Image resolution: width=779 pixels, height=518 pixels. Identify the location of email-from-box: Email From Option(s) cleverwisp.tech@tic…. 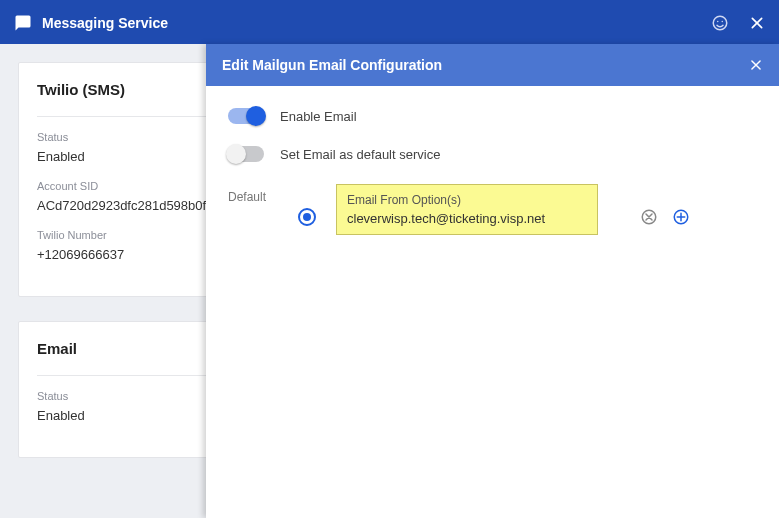
(467, 210).